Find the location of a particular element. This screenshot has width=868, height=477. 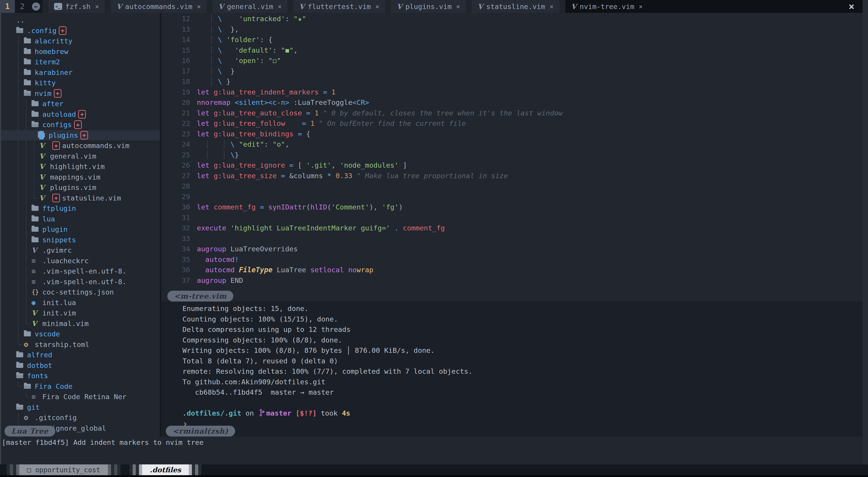

code-line-16: 16 │ \ 'open': "◻" is located at coordinates (512, 61).